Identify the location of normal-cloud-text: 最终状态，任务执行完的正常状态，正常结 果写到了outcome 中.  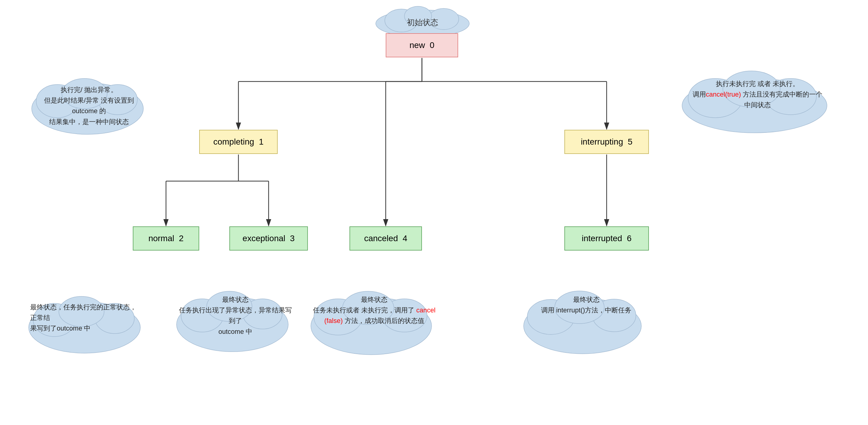
(86, 318).